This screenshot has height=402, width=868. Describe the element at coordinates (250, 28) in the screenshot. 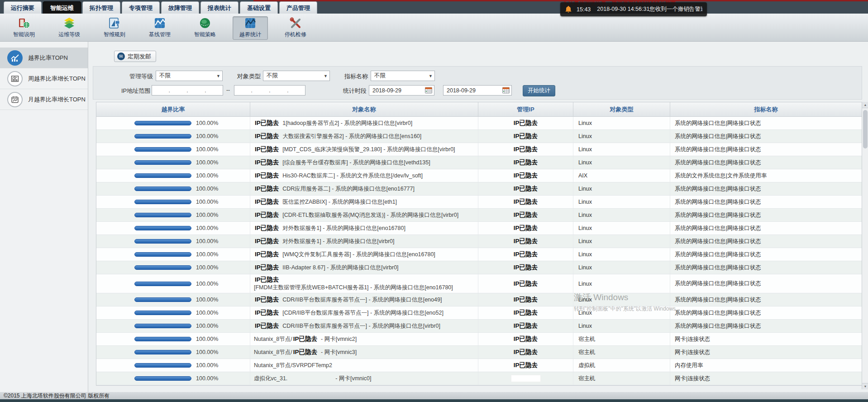

I see `toolbar-item-boundary-stats: 越界统计` at that location.